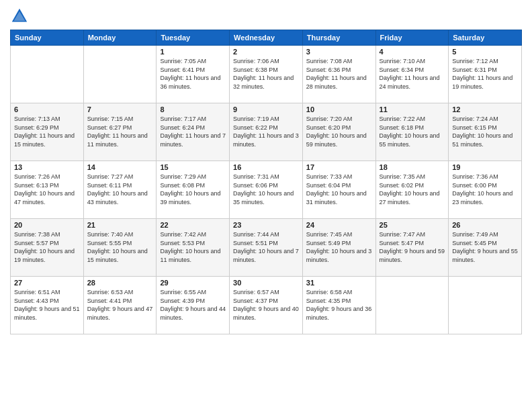 Image resolution: width=532 pixels, height=411 pixels. What do you see at coordinates (412, 248) in the screenshot?
I see `calendar-cell: 25Sunrise: 7:47 AM Sunset: 5:47 PM Dayli…` at bounding box center [412, 248].